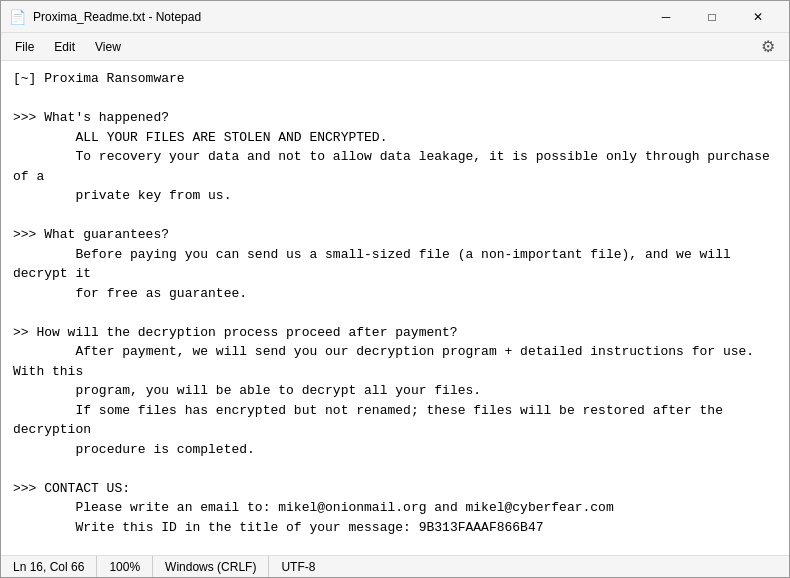 The image size is (790, 578). What do you see at coordinates (53, 566) in the screenshot?
I see `cursor-position: Ln 16, Col 66` at bounding box center [53, 566].